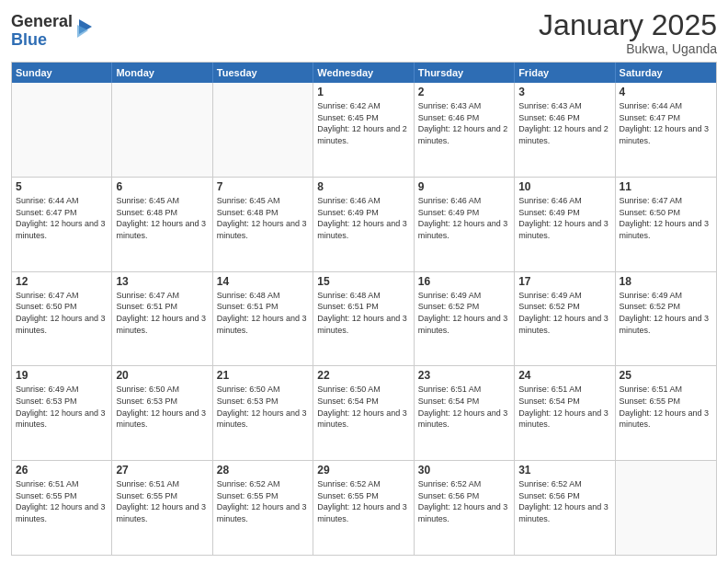  What do you see at coordinates (464, 187) in the screenshot?
I see `day-number: 9` at bounding box center [464, 187].